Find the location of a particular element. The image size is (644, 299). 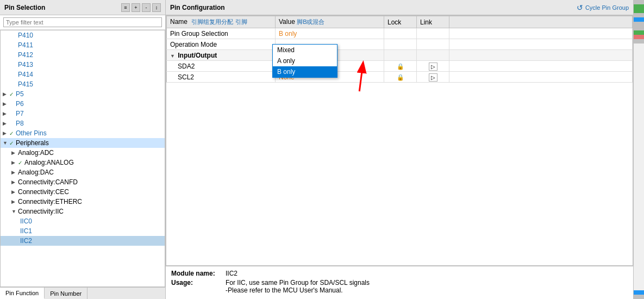

cell-name-input-output: ▼ Input/Output is located at coordinates (221, 55).